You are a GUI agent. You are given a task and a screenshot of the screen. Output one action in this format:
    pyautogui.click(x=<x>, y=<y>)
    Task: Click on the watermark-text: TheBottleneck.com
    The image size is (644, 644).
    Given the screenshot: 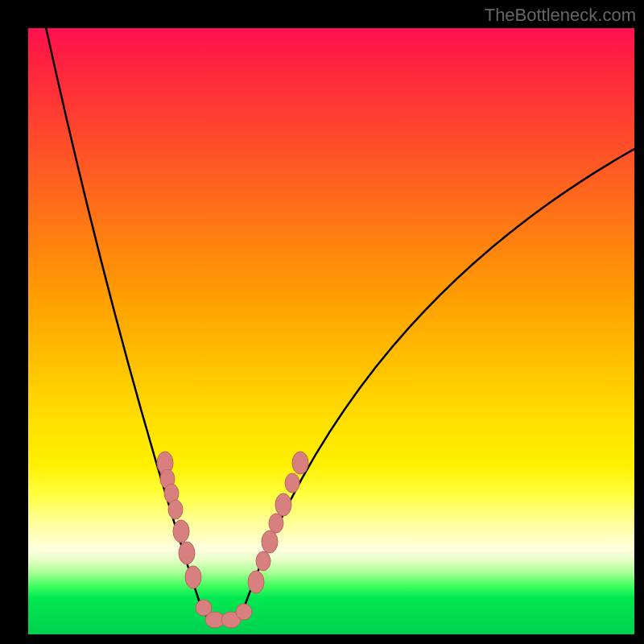 What is the action you would take?
    pyautogui.click(x=560, y=15)
    